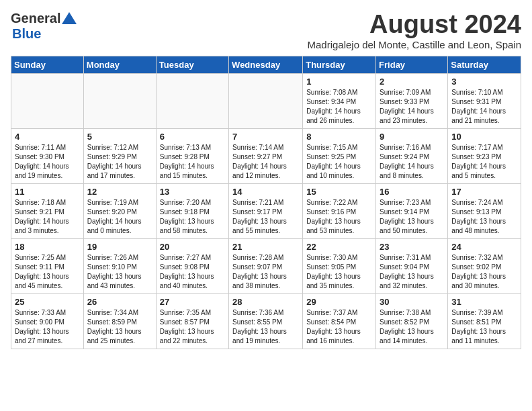  Describe the element at coordinates (266, 64) in the screenshot. I see `calendar-header-row: Sunday Monday Tuesday Wednesday Thursday…` at that location.